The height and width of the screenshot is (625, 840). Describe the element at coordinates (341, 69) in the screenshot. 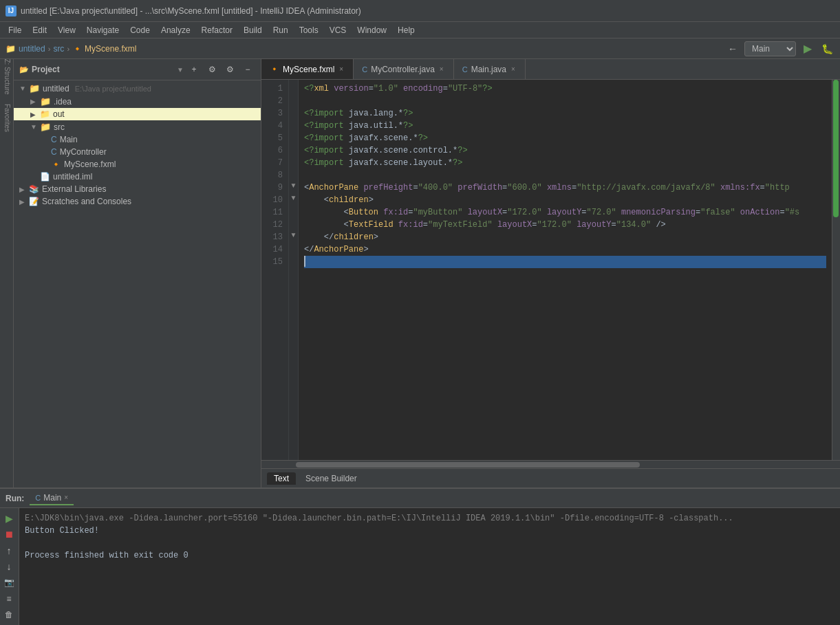

I see `tab-myscene-close: ×` at that location.